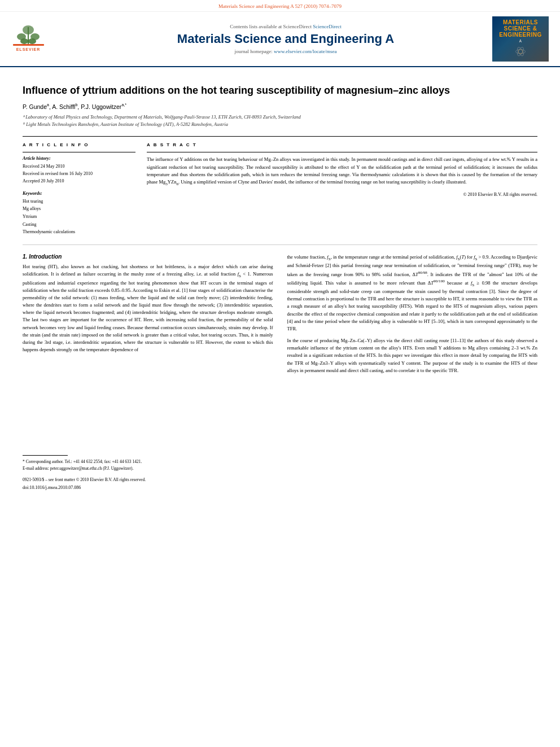  I want to click on mse-logo-subtitle: A, so click(520, 41).